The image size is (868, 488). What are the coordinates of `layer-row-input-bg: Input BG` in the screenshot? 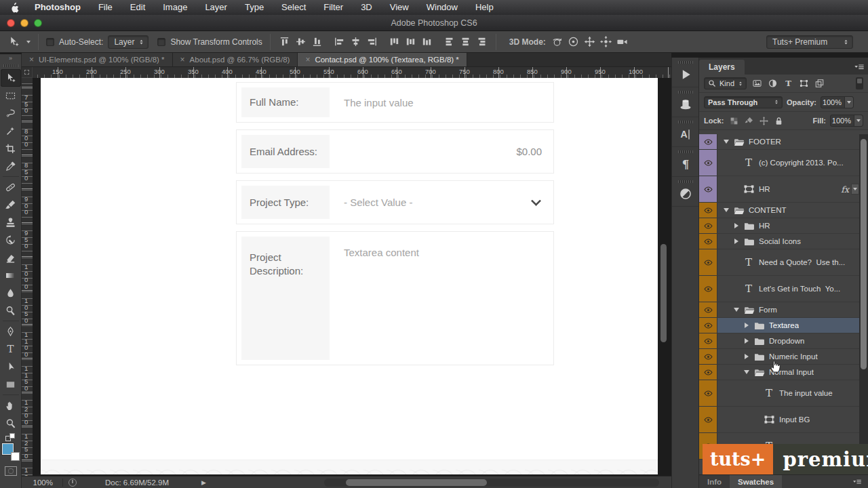 It's located at (780, 420).